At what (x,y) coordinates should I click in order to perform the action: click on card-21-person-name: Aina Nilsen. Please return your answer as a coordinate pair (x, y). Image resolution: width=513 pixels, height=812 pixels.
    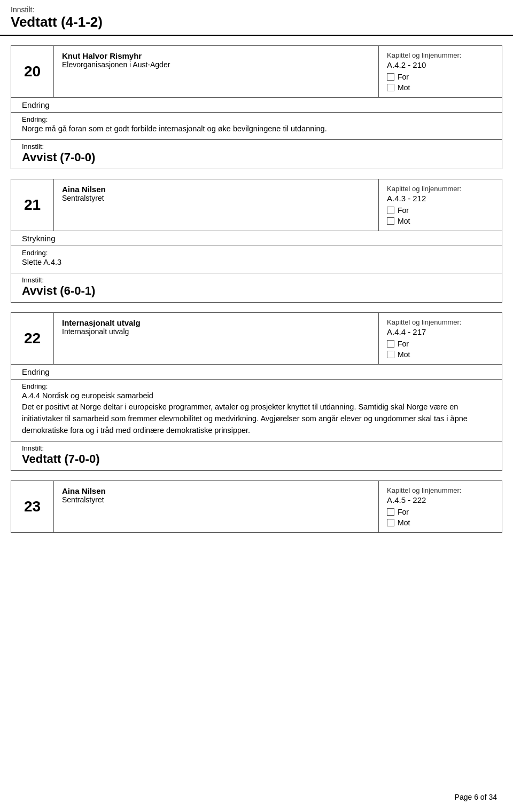
    Looking at the image, I should click on (216, 189).